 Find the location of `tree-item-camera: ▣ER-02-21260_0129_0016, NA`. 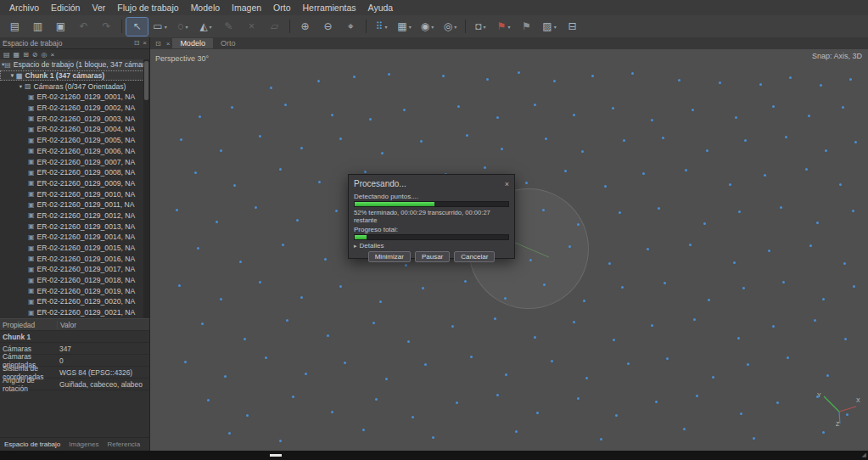

tree-item-camera: ▣ER-02-21260_0129_0016, NA is located at coordinates (75, 258).